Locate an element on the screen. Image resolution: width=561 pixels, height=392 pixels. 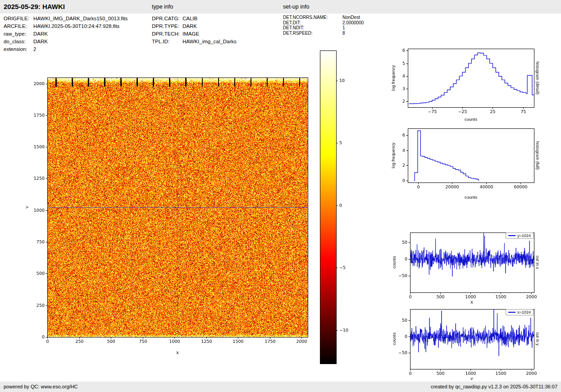
meta-value: 8 is located at coordinates (344, 33).